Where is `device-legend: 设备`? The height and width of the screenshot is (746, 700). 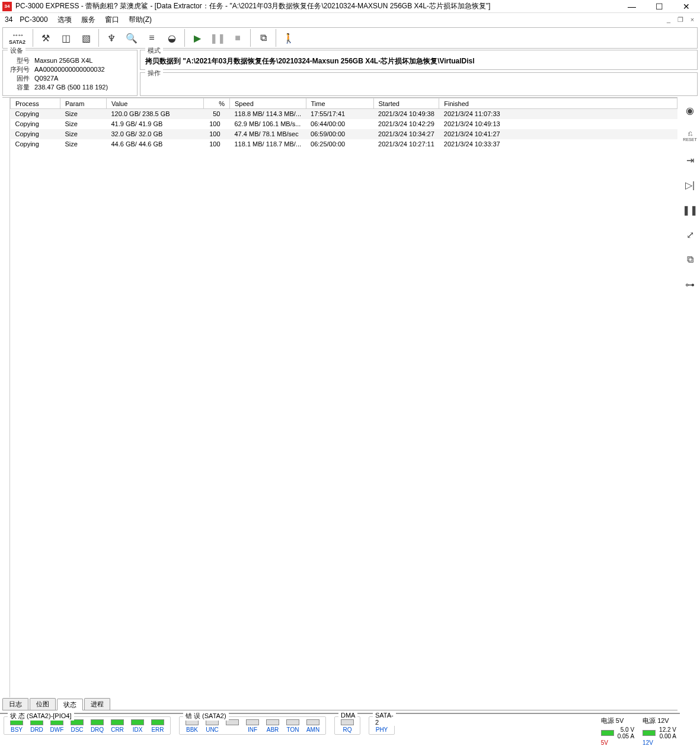 device-legend: 设备 is located at coordinates (17, 51).